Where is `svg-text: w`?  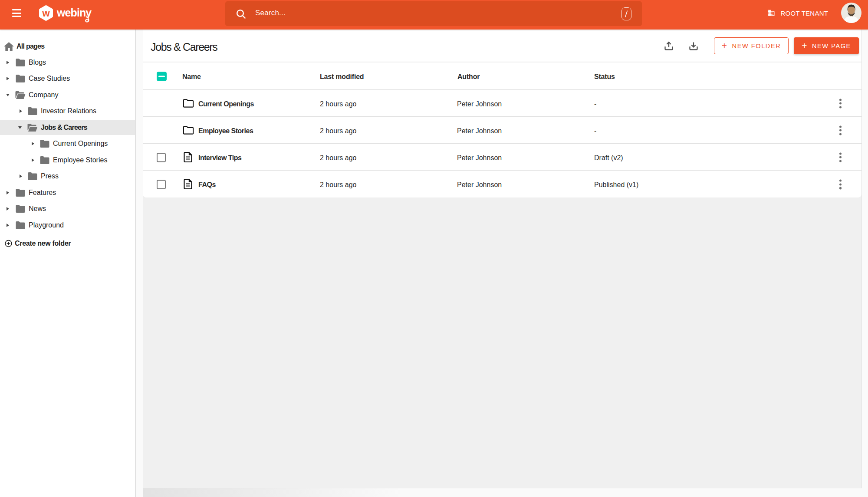
svg-text: w is located at coordinates (46, 13).